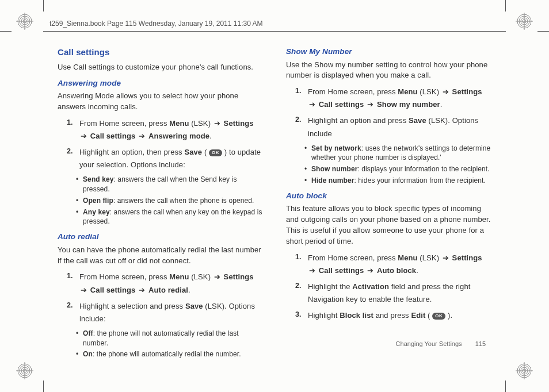 The image size is (549, 392). What do you see at coordinates (399, 127) in the screenshot?
I see `step-text: Highlight an option and press Save (LSK)…` at bounding box center [399, 127].